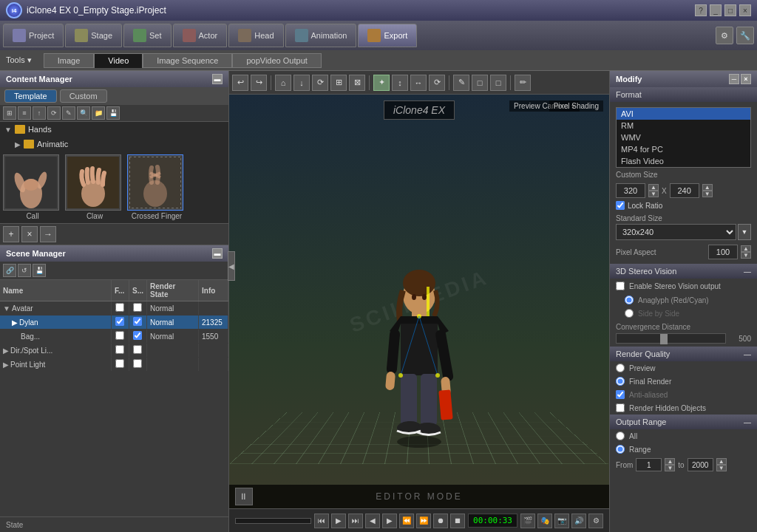 The image size is (757, 532). Describe the element at coordinates (620, 395) in the screenshot. I see `anti-alias-checkbox` at that location.